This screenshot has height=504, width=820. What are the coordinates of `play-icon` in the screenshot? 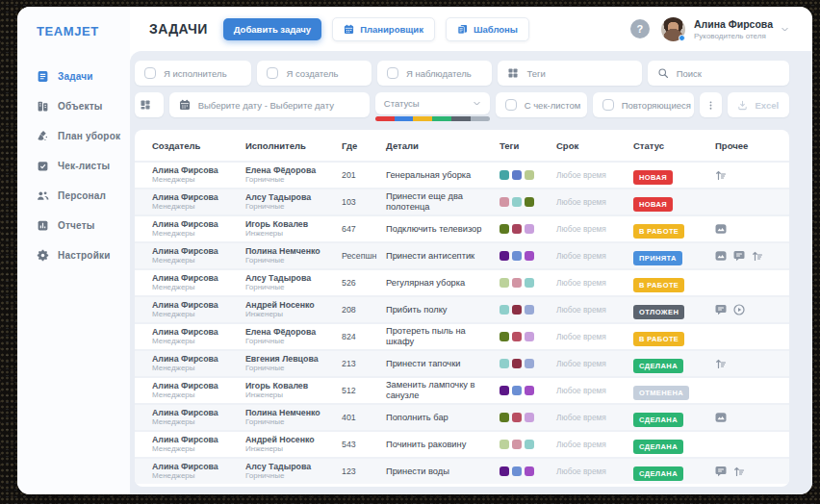 It's located at (739, 310).